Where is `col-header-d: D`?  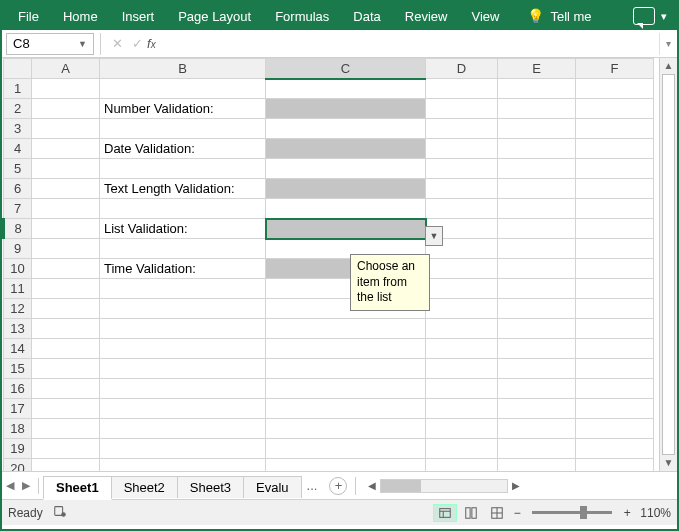 col-header-d: D is located at coordinates (462, 69).